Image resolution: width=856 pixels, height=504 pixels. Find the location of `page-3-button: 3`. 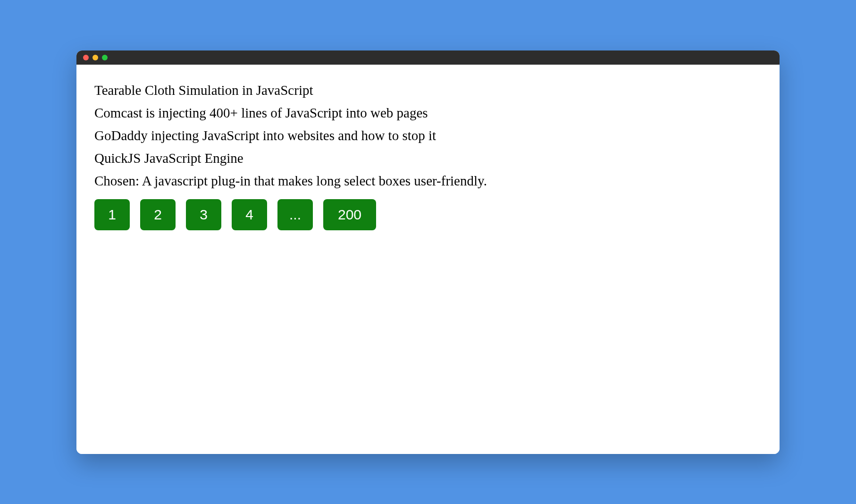

page-3-button: 3 is located at coordinates (204, 215).